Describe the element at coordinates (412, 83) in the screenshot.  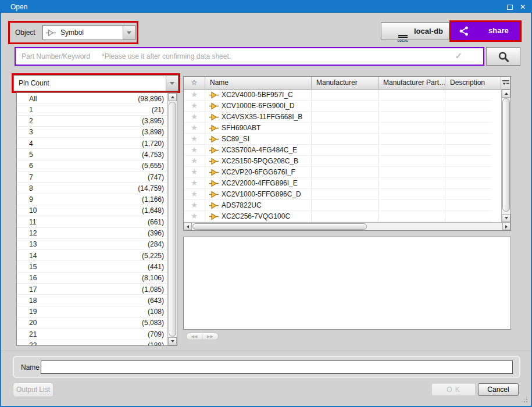
I see `column-header-manufacturer-part: Manufacturer Part…` at that location.